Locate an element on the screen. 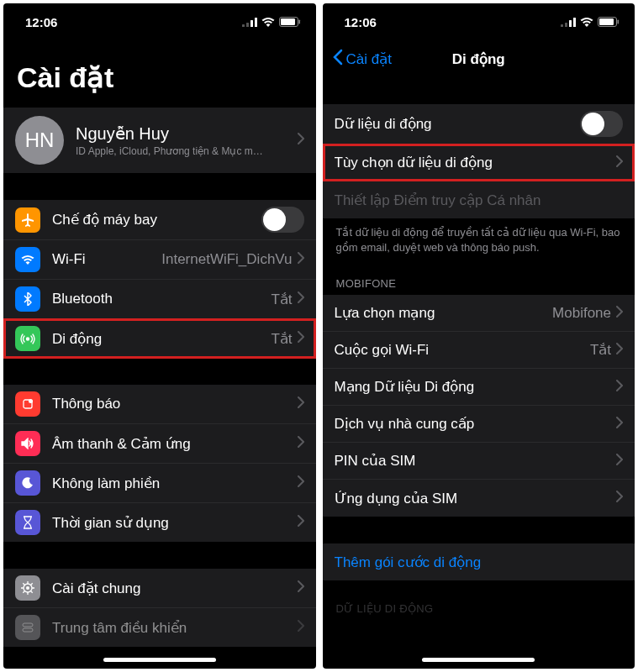 Image resolution: width=638 pixels, height=672 pixels. sounds-row: Âm thanh & Cảm ứng is located at coordinates (160, 444).